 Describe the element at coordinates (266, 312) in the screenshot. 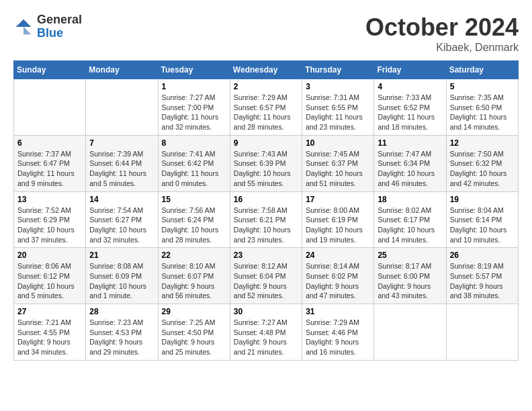

I see `day-number: 30` at that location.